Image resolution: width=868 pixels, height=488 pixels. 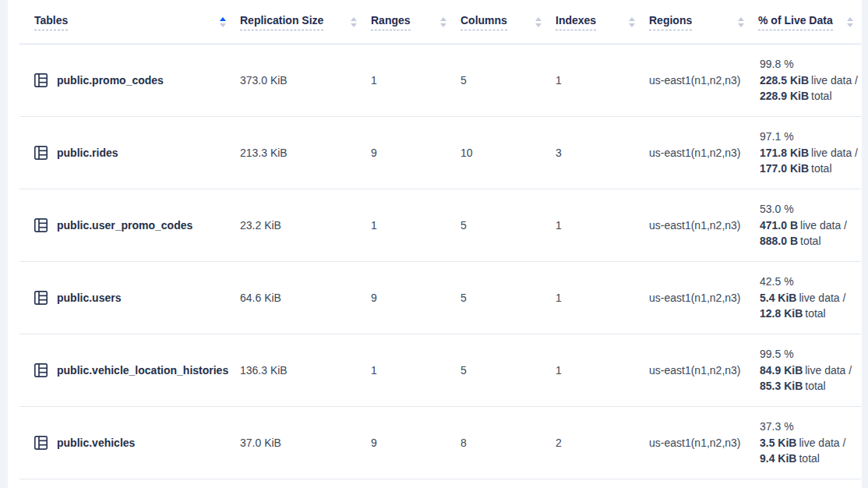 What do you see at coordinates (810, 137) in the screenshot?
I see `live-percent-value: 97.1 %` at bounding box center [810, 137].